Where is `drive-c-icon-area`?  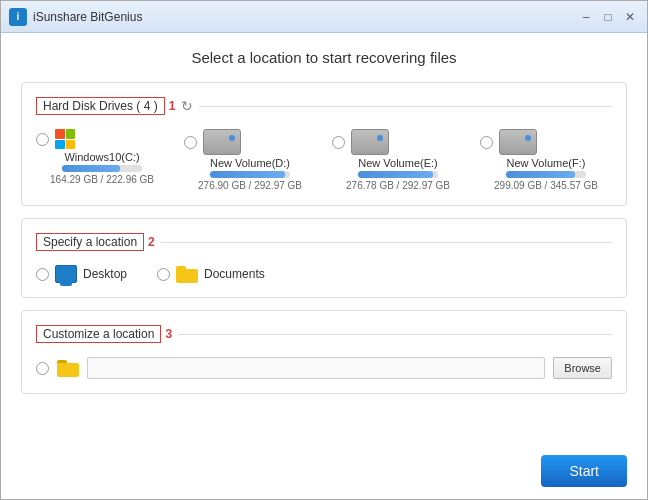
drive-c-icon-area is located at coordinates (65, 139).